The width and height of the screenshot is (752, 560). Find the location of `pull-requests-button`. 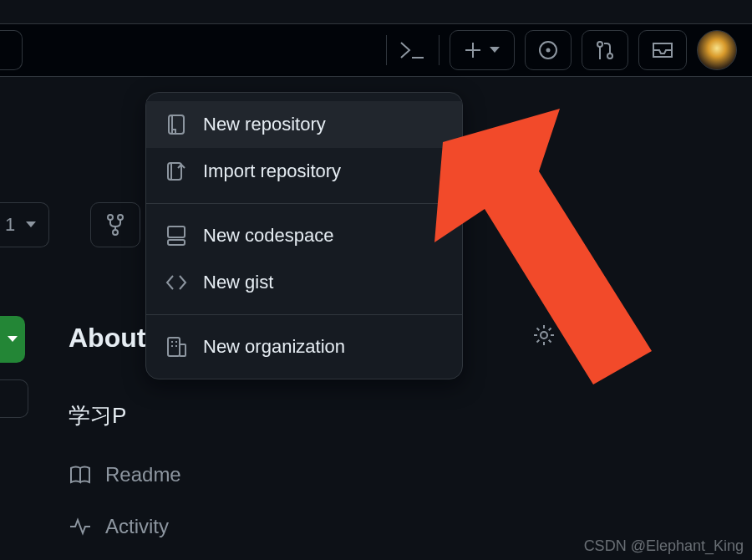

pull-requests-button is located at coordinates (605, 50).